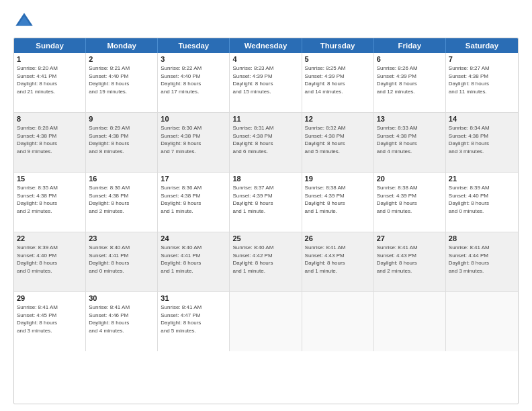  Describe the element at coordinates (338, 179) in the screenshot. I see `day-number: 19` at that location.